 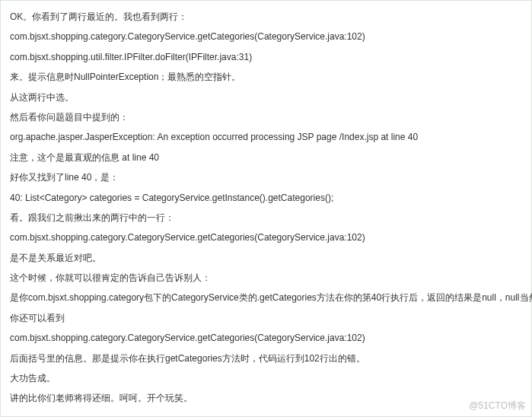 I want to click on text-line: 是不是关系最近对吧。, so click(x=266, y=258).